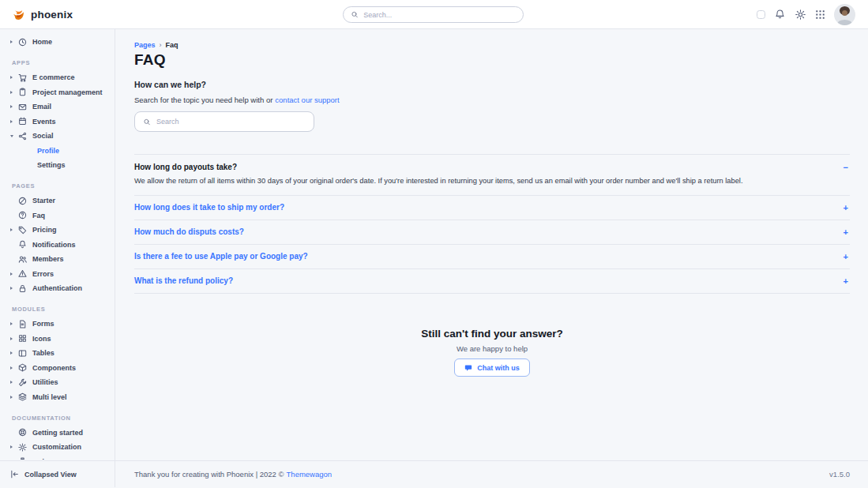 The height and width of the screenshot is (488, 868). What do you see at coordinates (44, 201) in the screenshot?
I see `sidebar-item-label: Starter` at bounding box center [44, 201].